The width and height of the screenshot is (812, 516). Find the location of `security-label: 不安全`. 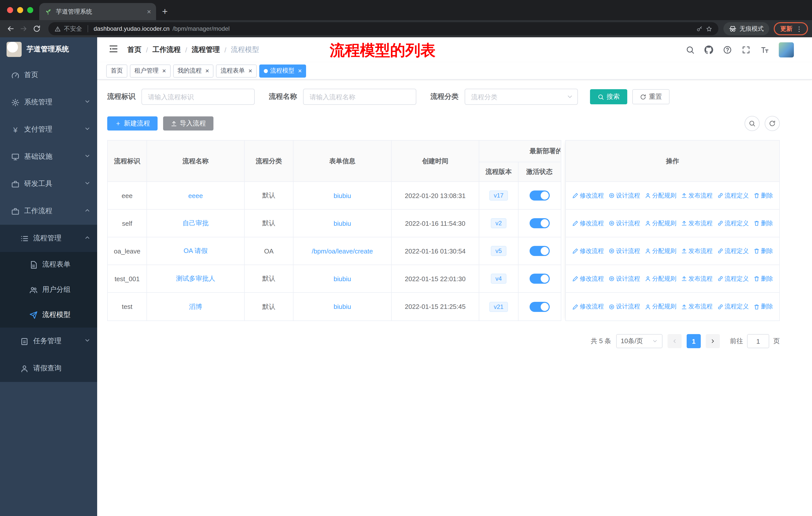

security-label: 不安全 is located at coordinates (73, 29).